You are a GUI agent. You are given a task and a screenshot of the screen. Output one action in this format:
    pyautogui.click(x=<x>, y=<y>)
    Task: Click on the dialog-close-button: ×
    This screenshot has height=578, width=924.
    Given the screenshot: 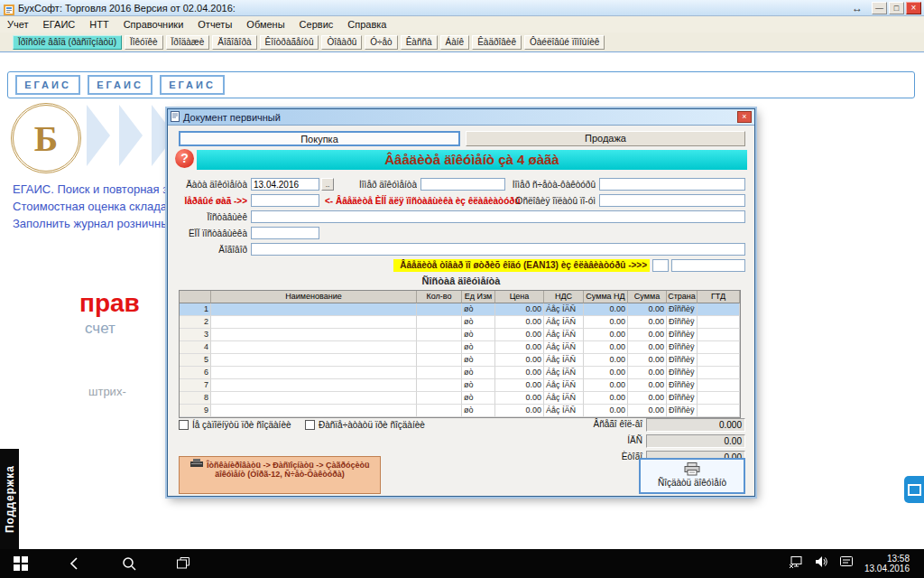 What is the action you would take?
    pyautogui.click(x=744, y=117)
    